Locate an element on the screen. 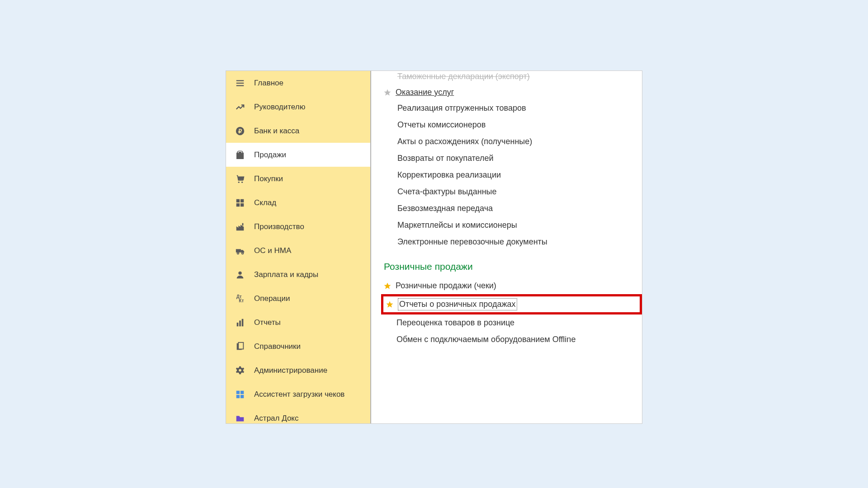 The image size is (868, 488). sidebar-item-label: ОС и НМА is located at coordinates (273, 251).